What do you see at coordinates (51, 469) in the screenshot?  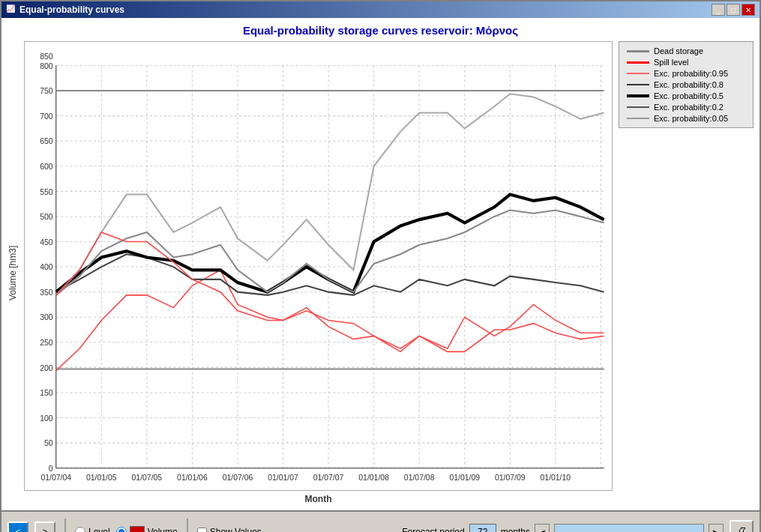 I see `svg-text: 0` at bounding box center [51, 469].